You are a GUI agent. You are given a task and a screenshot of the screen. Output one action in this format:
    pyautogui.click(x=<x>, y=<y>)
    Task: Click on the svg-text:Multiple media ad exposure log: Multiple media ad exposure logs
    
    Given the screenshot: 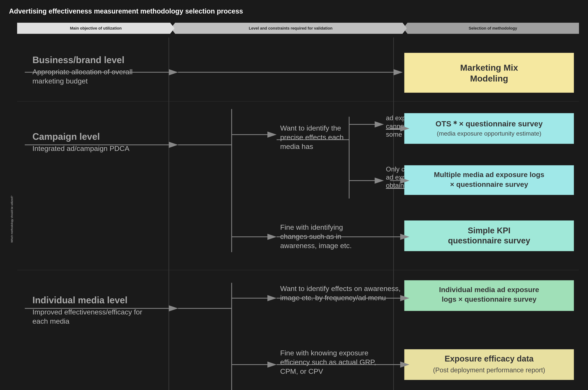 What is the action you would take?
    pyautogui.click(x=489, y=174)
    